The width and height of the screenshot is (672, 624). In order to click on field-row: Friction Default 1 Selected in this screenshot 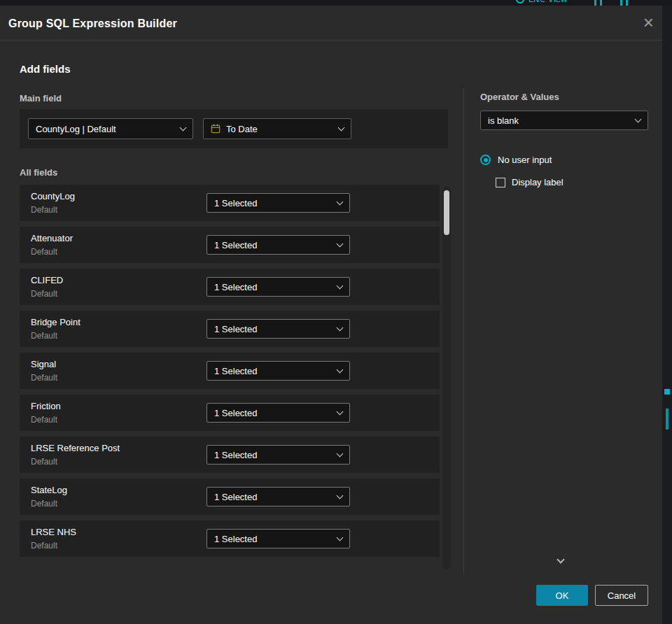, I will do `click(230, 413)`.